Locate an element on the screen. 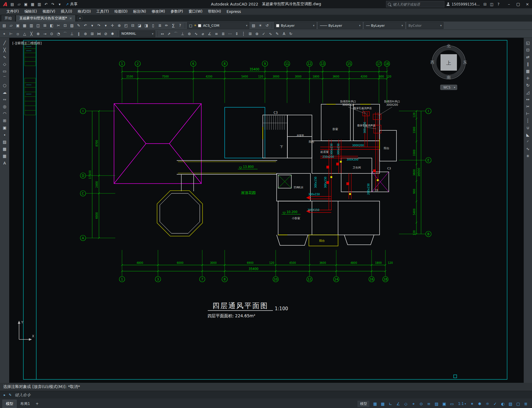 This screenshot has width=532, height=408. dim-ordinate-icon: ⊥ is located at coordinates (183, 34).